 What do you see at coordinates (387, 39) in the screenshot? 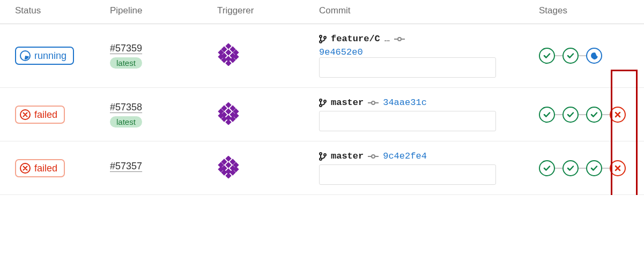
I see `truncation-ellipsis: …` at bounding box center [387, 39].